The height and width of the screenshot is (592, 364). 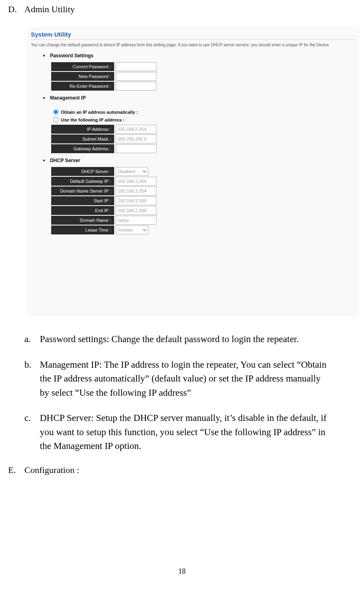 What do you see at coordinates (56, 112) in the screenshot?
I see `radio-auto` at bounding box center [56, 112].